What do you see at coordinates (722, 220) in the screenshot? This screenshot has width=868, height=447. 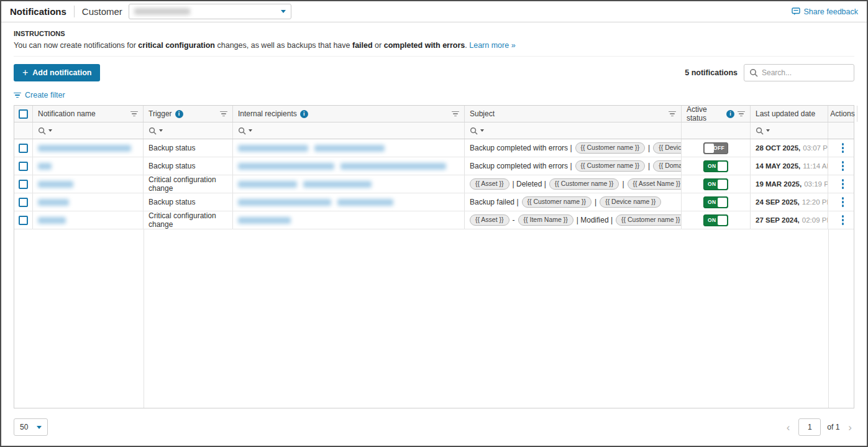 I see `toggle-knob` at bounding box center [722, 220].